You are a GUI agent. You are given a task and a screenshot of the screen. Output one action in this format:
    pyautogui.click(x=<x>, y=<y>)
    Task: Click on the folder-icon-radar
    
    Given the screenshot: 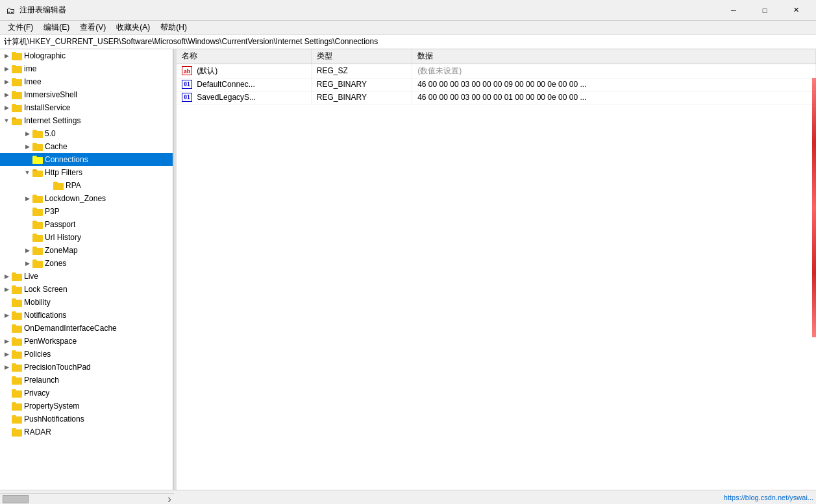 What is the action you would take?
    pyautogui.click(x=17, y=432)
    